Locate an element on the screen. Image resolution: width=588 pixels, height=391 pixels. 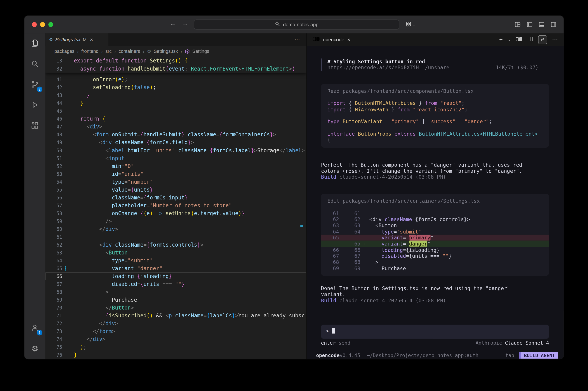
customize-layout-icon is located at coordinates (518, 25).